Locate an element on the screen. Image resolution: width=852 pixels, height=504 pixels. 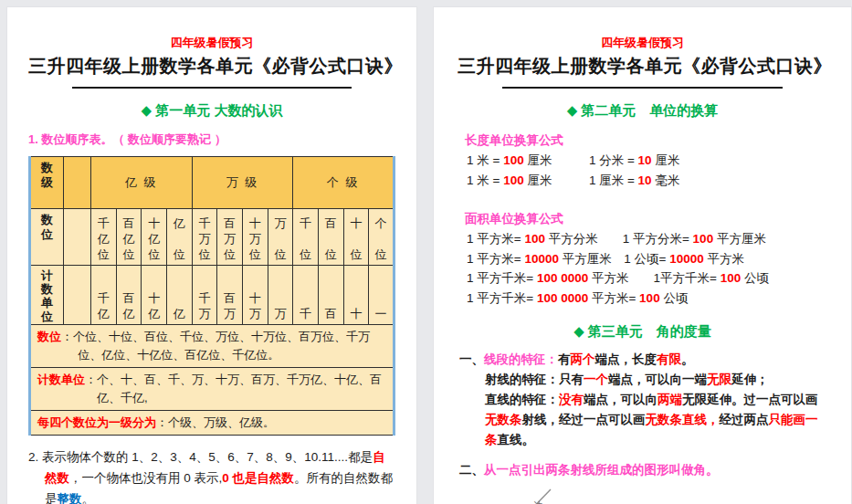
length-conversion-line: 1 米 = 100 厘米 1 分米 = 10 厘米 is located at coordinates (647, 161).